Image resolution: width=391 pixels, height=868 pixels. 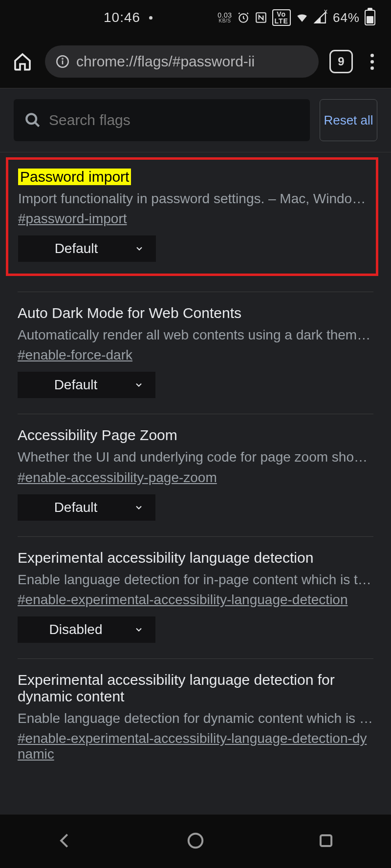 What do you see at coordinates (174, 120) in the screenshot?
I see `search-input` at bounding box center [174, 120].